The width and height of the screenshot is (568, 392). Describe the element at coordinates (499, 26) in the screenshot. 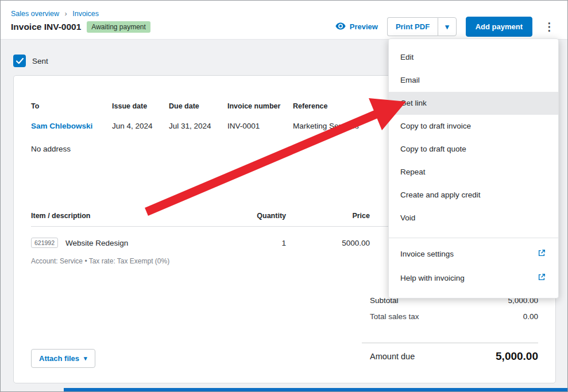

I see `add-payment-button: Add payment` at that location.